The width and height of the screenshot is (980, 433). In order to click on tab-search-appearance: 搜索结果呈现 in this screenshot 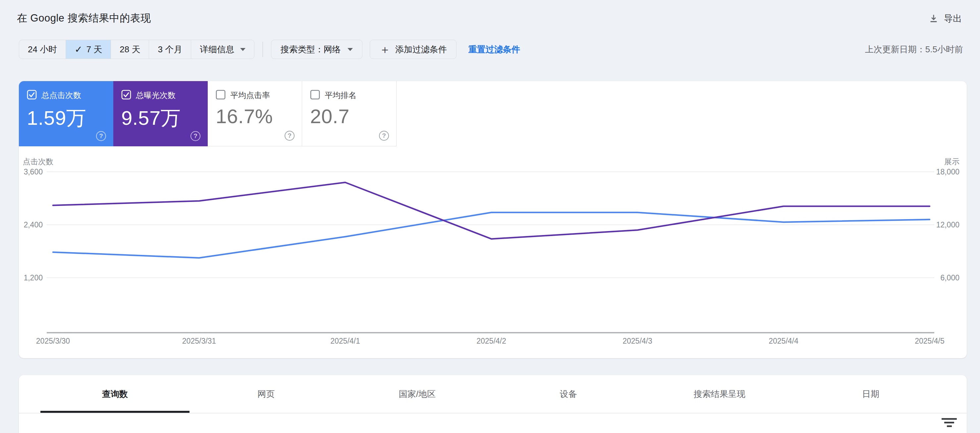, I will do `click(720, 394)`.